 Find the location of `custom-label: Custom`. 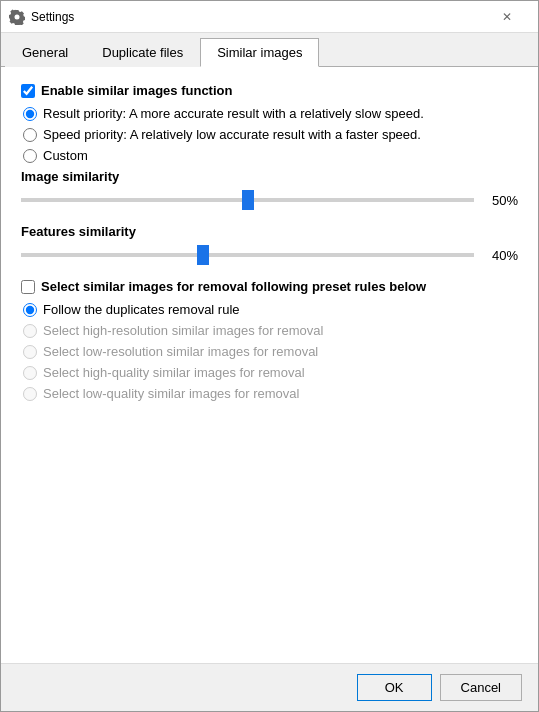

custom-label: Custom is located at coordinates (66, 156).